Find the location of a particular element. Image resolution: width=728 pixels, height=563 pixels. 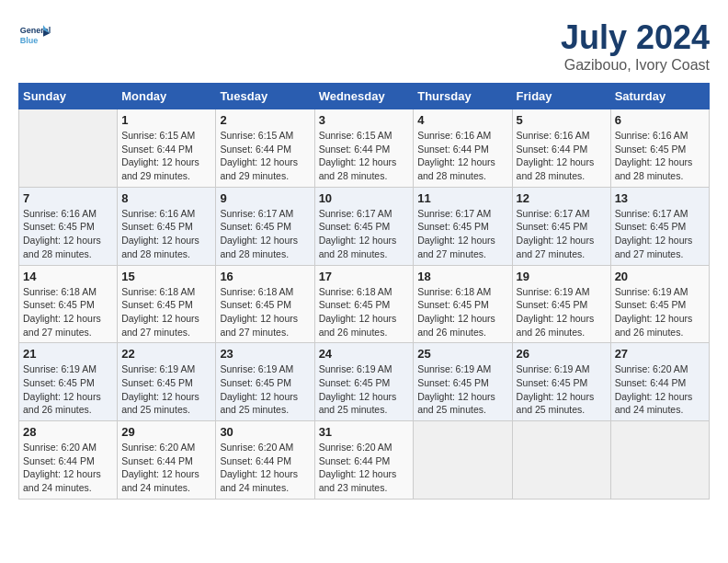

day-number: 3 is located at coordinates (364, 120).